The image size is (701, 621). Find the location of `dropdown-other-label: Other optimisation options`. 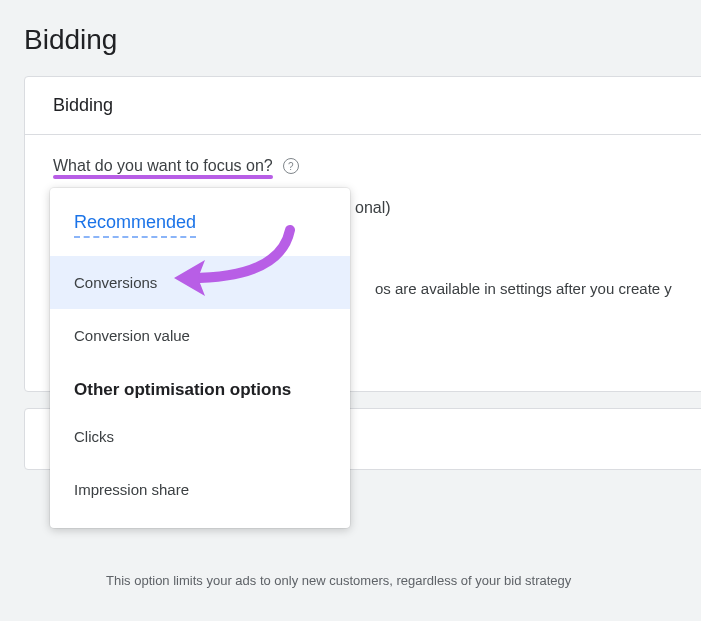

dropdown-other-label: Other optimisation options is located at coordinates (200, 386).